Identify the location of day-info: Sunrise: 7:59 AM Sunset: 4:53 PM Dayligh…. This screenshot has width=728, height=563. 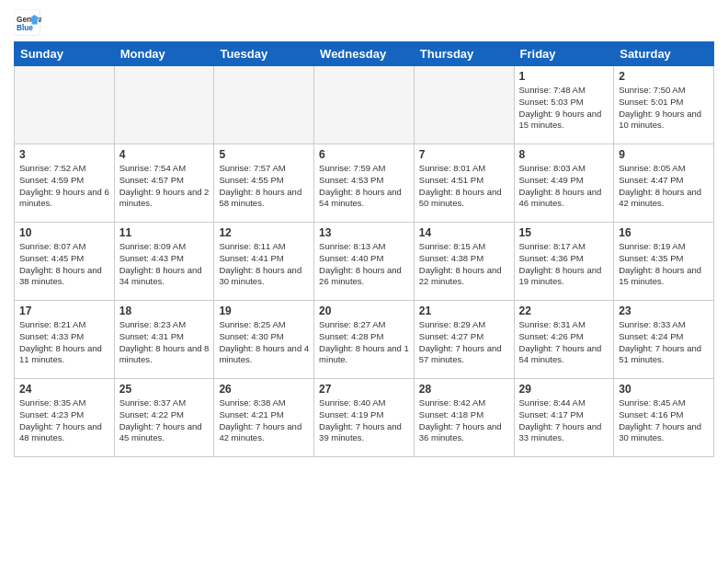
(364, 186).